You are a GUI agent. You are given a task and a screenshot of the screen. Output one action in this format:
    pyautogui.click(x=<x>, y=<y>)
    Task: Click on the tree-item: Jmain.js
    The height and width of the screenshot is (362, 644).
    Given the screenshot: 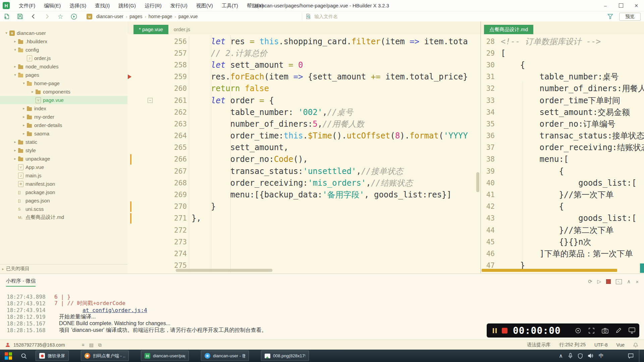 What is the action you would take?
    pyautogui.click(x=64, y=176)
    